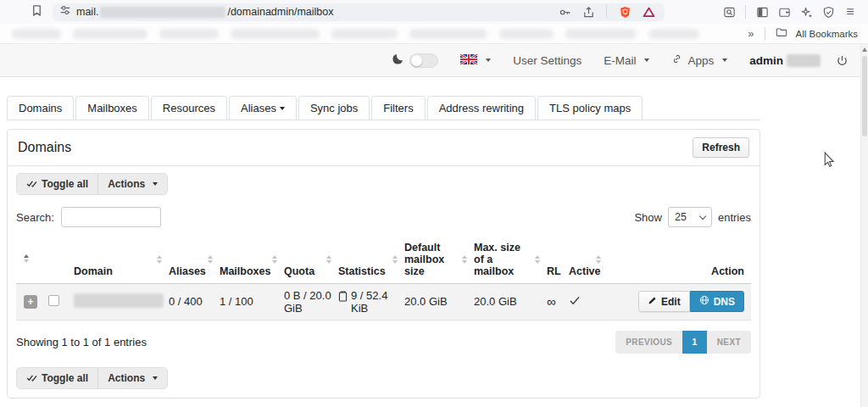 This screenshot has width=868, height=407. Describe the element at coordinates (649, 343) in the screenshot. I see `pagination-previous: PREVIOUS` at that location.